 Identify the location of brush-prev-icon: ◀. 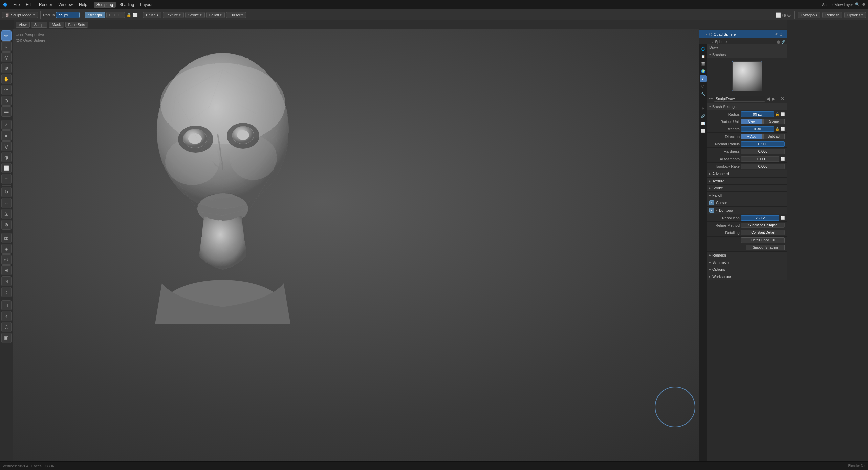
(768, 99).